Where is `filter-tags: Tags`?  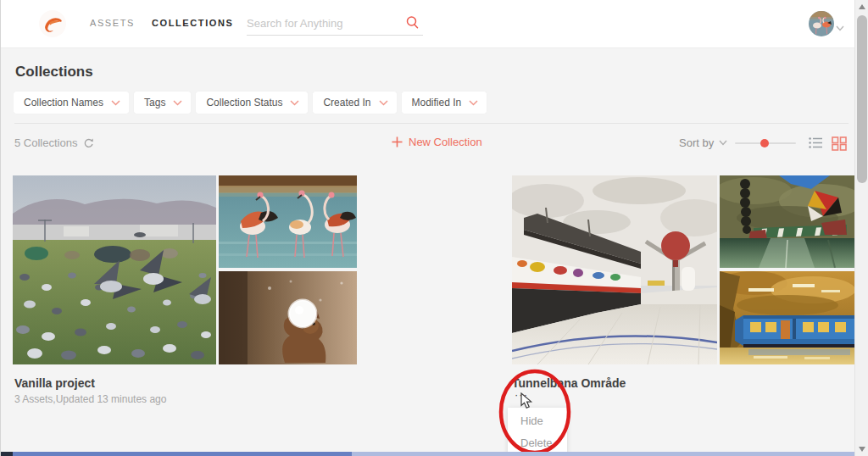 filter-tags: Tags is located at coordinates (163, 103).